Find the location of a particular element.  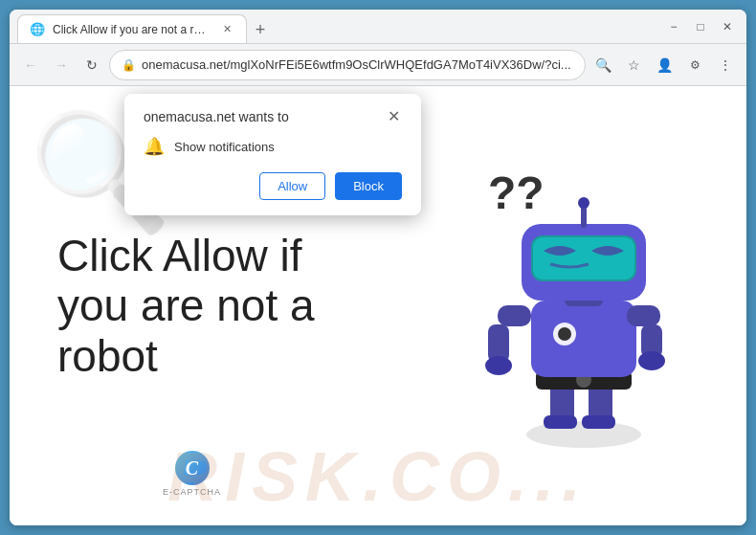

dialog-close-button: ✕ is located at coordinates (394, 117).